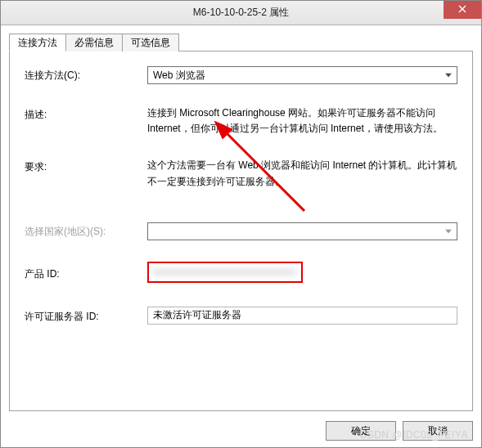 This screenshot has height=448, width=482. I want to click on cancel-button: 取消, so click(438, 431).